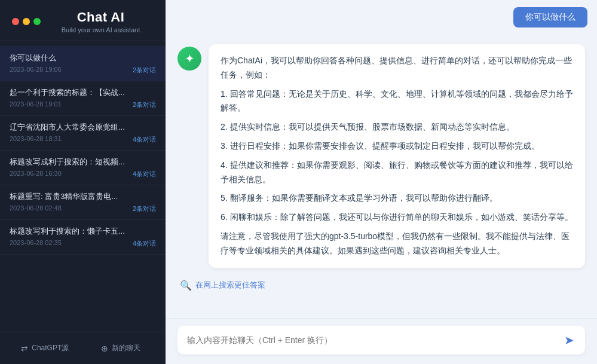  Describe the element at coordinates (36, 244) in the screenshot. I see `conv-date: 2023-06-28 02:35` at that location.